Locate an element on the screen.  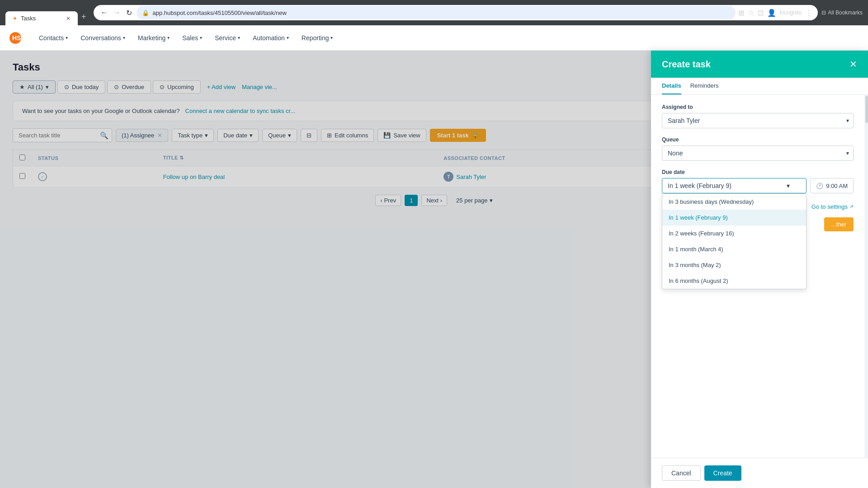
browser-nav-bar: ← → ↻ 🔒 app.hubspot.com/tasks/45105500/v… is located at coordinates (456, 13).